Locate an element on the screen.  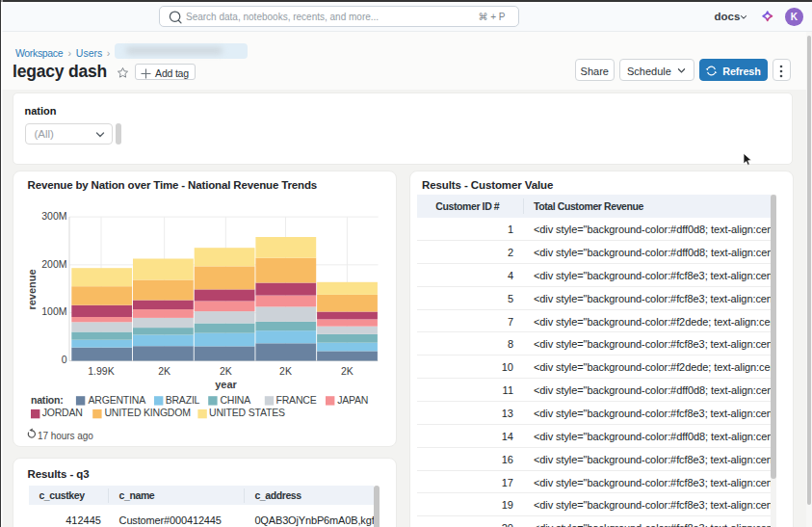
svg-text: 17 hours ago is located at coordinates (65, 435).